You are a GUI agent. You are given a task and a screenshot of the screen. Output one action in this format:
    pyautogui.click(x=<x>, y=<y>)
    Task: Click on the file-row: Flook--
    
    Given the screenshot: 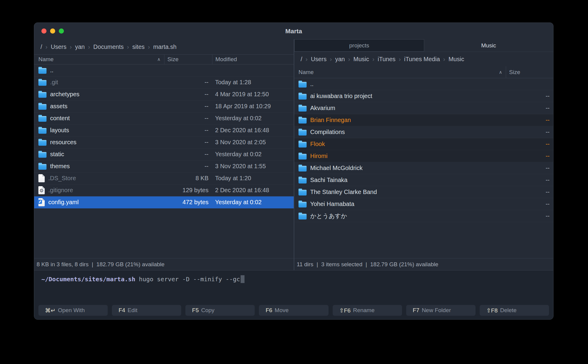 What is the action you would take?
    pyautogui.click(x=424, y=144)
    